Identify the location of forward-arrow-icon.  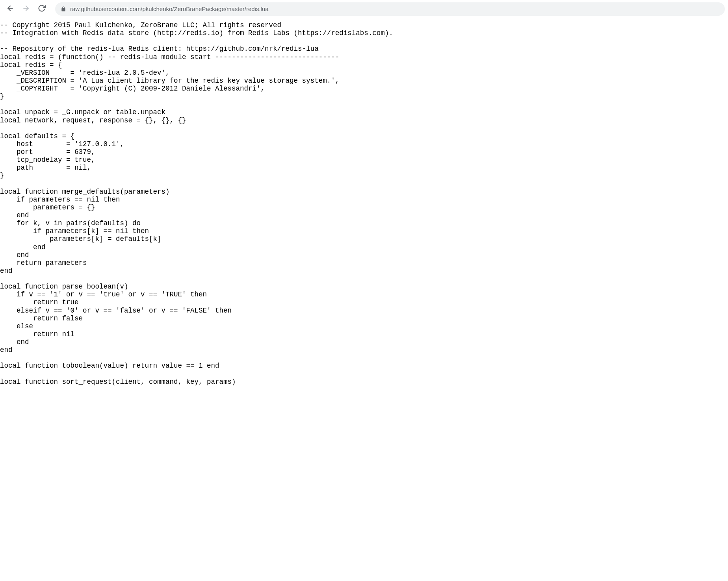
(26, 9).